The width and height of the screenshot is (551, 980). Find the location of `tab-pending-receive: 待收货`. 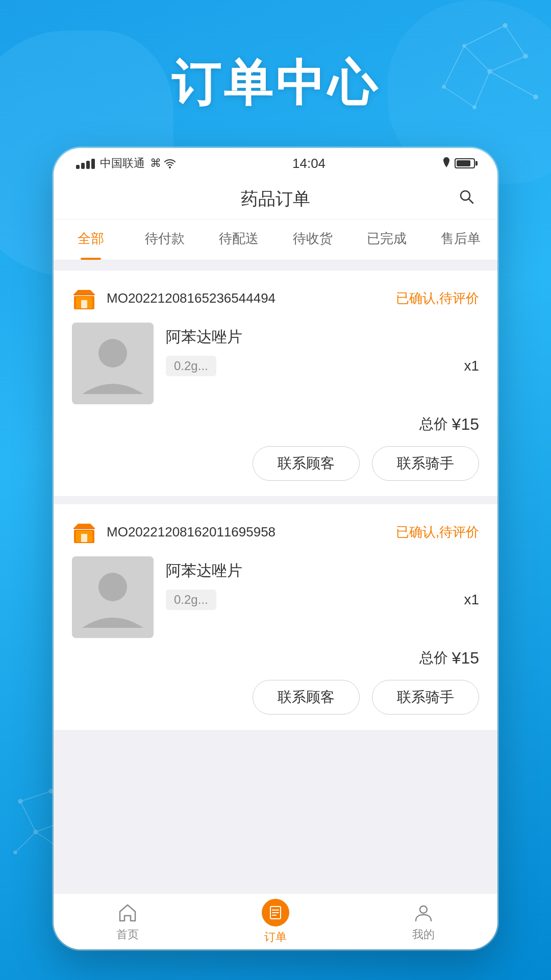

tab-pending-receive: 待收货 is located at coordinates (312, 240).